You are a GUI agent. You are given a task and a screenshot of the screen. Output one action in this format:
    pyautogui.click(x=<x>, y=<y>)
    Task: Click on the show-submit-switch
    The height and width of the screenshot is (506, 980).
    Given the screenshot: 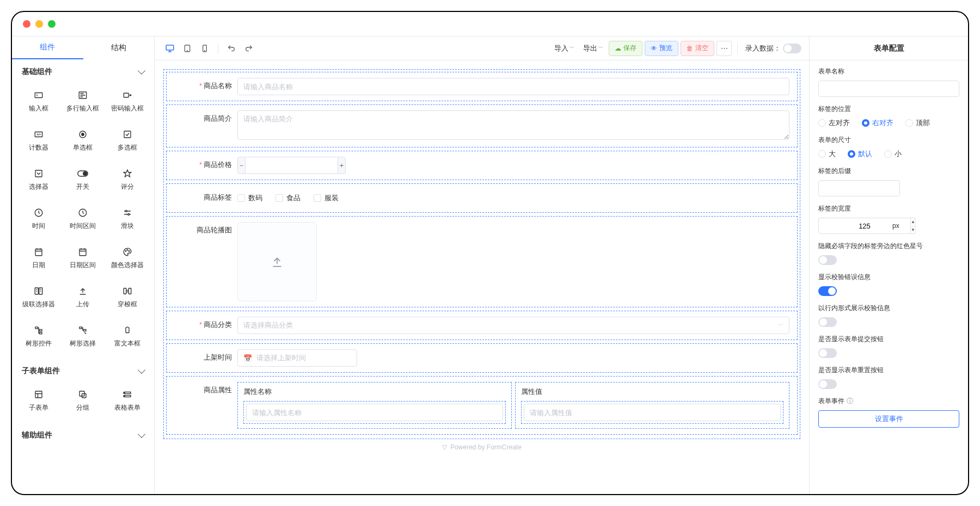 What is the action you would take?
    pyautogui.click(x=828, y=353)
    